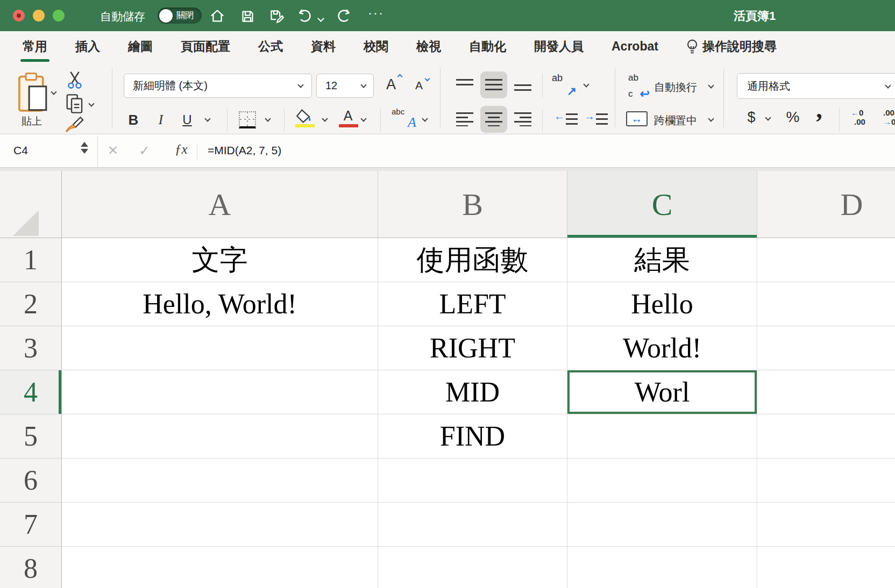  What do you see at coordinates (113, 150) in the screenshot?
I see `cancel-entry-button: ✕` at bounding box center [113, 150].